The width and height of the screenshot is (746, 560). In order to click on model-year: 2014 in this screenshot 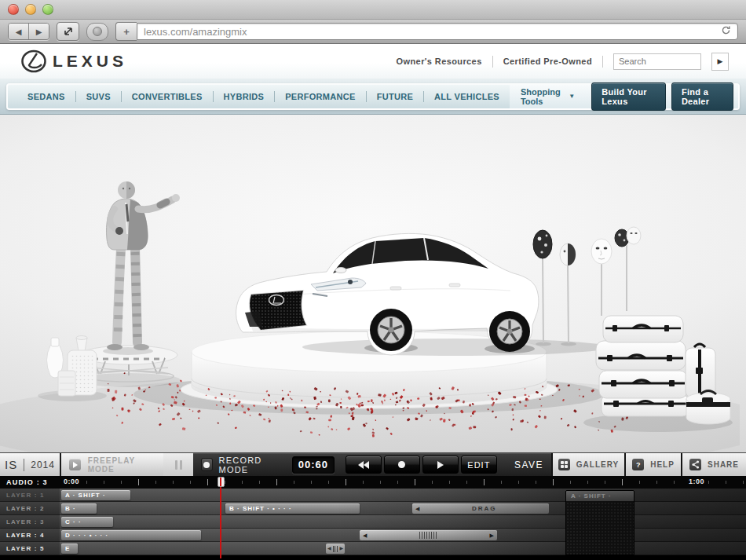, I will do `click(42, 465)`.